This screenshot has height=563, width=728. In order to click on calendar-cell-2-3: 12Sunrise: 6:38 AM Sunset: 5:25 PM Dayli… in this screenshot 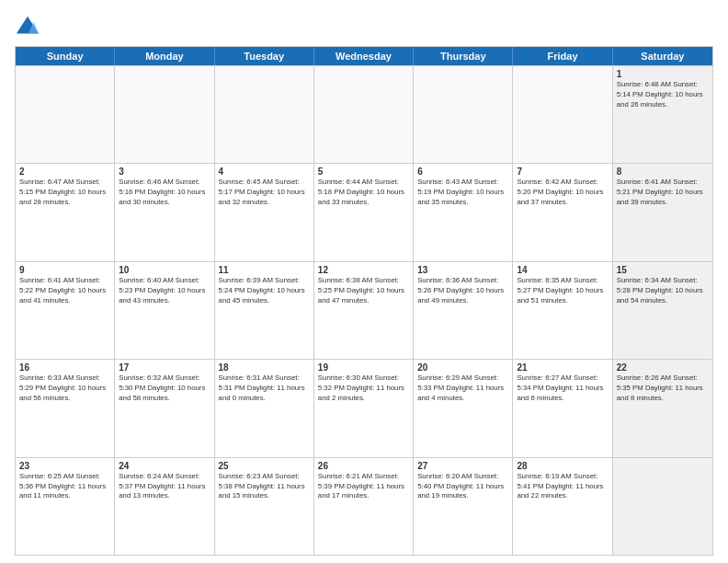, I will do `click(364, 311)`.